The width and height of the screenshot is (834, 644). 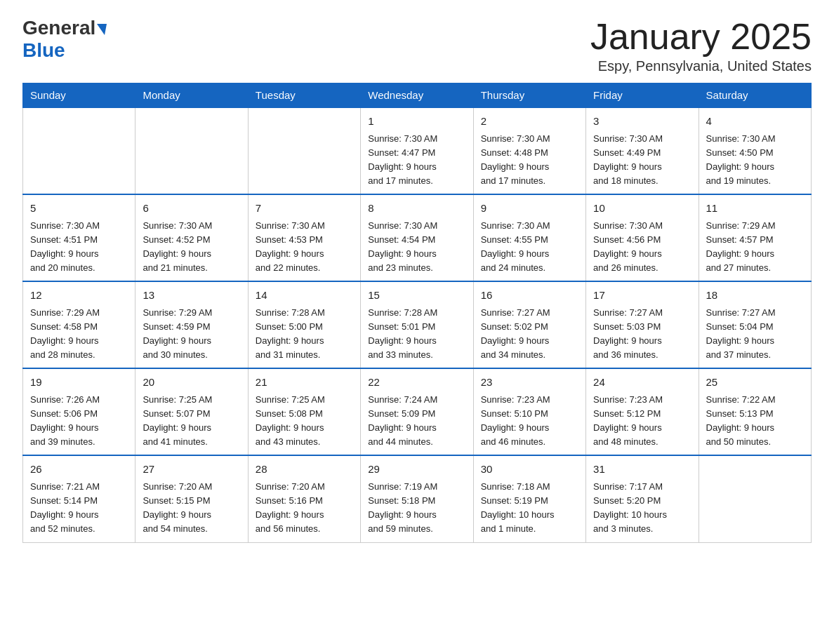 I want to click on calendar-header-row: SundayMondayTuesdayWednesdayThursdayFrid…, so click(x=417, y=95).